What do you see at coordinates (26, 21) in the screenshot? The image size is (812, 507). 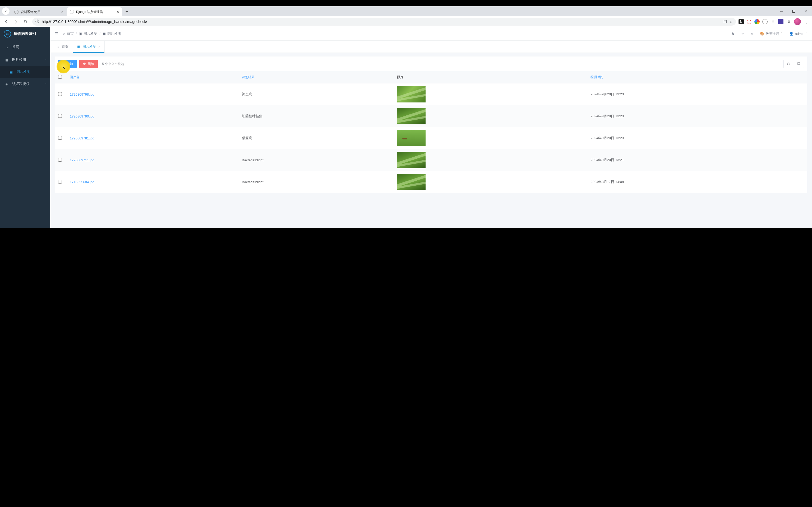 I see `nav-reload-button` at bounding box center [26, 21].